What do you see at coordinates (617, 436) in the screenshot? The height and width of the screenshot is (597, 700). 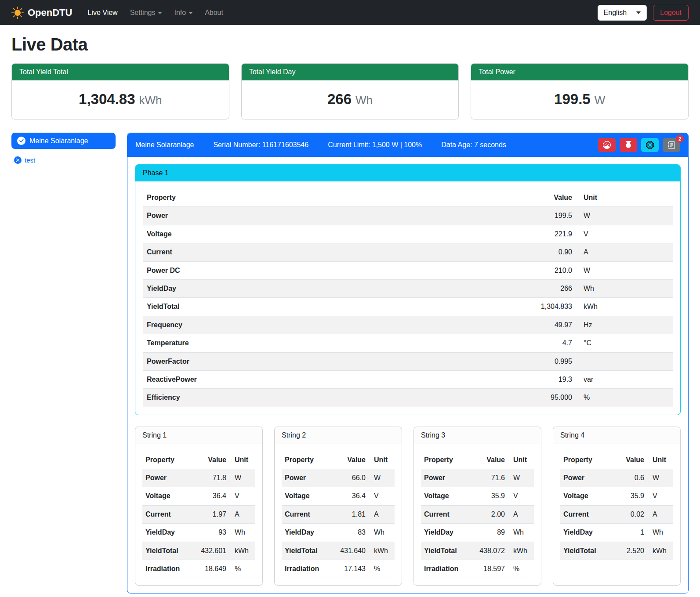 I see `string-title: String 4` at bounding box center [617, 436].